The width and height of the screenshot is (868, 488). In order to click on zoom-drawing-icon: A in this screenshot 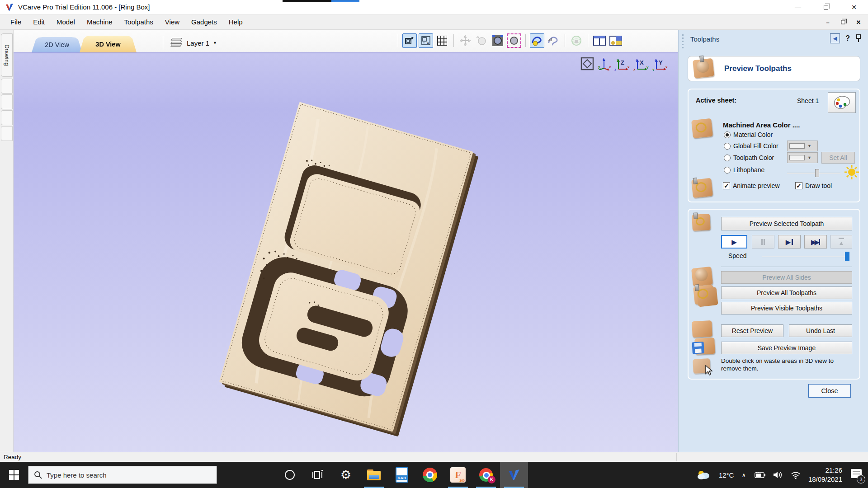, I will do `click(426, 41)`.